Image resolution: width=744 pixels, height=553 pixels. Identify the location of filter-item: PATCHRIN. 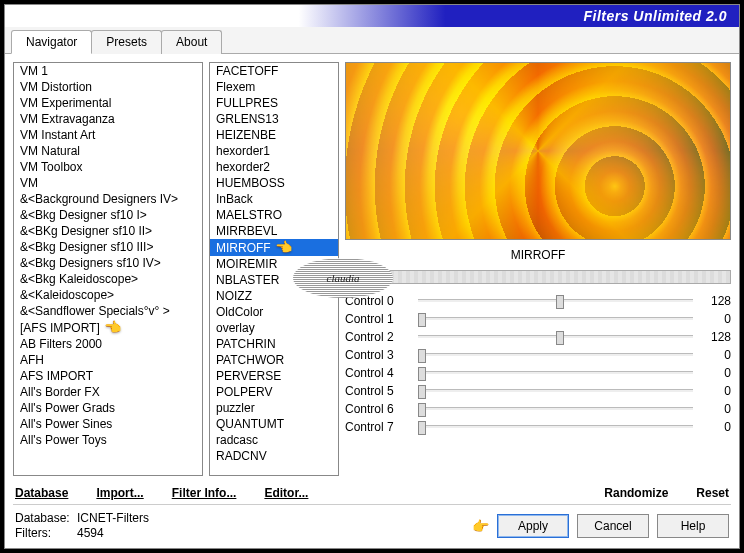
(274, 344).